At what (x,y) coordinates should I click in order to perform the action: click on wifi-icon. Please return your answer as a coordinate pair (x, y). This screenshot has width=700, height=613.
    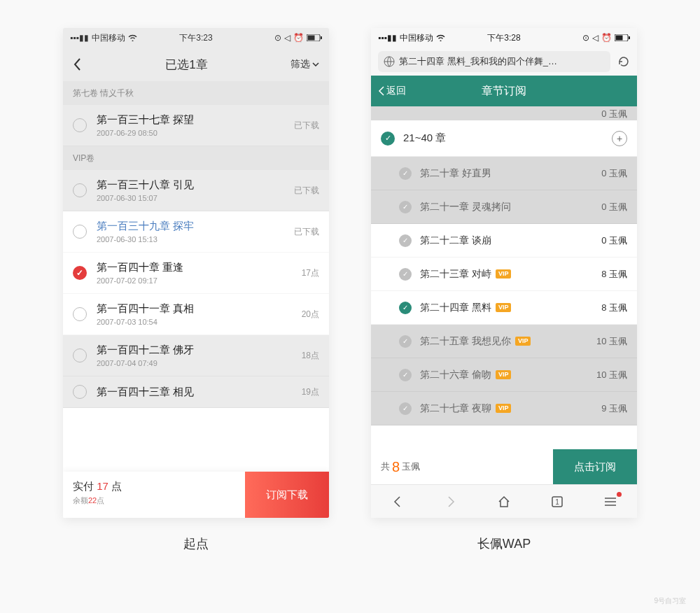
    Looking at the image, I should click on (133, 38).